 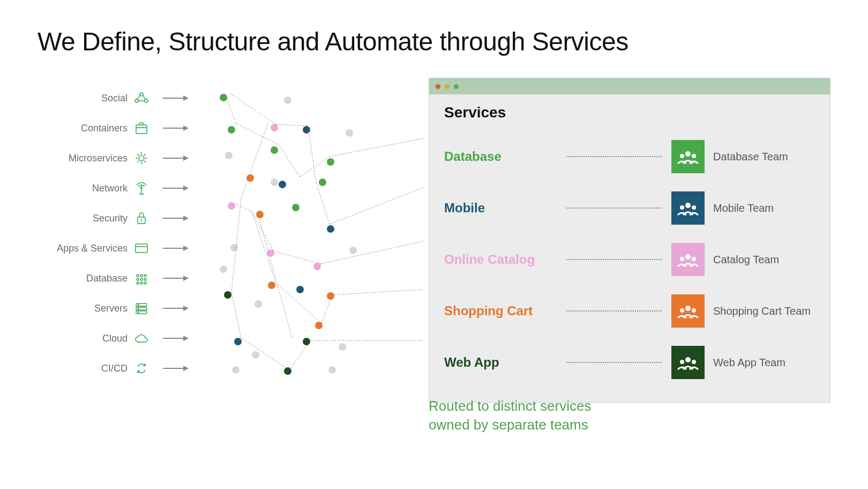 I want to click on database-icon, so click(x=141, y=278).